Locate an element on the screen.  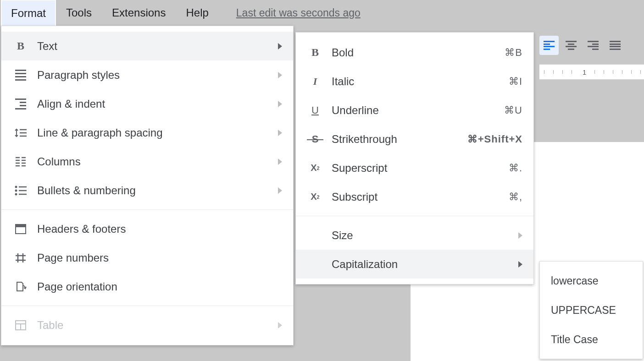
last-edit-label: Last edit was seconds ago is located at coordinates (298, 13).